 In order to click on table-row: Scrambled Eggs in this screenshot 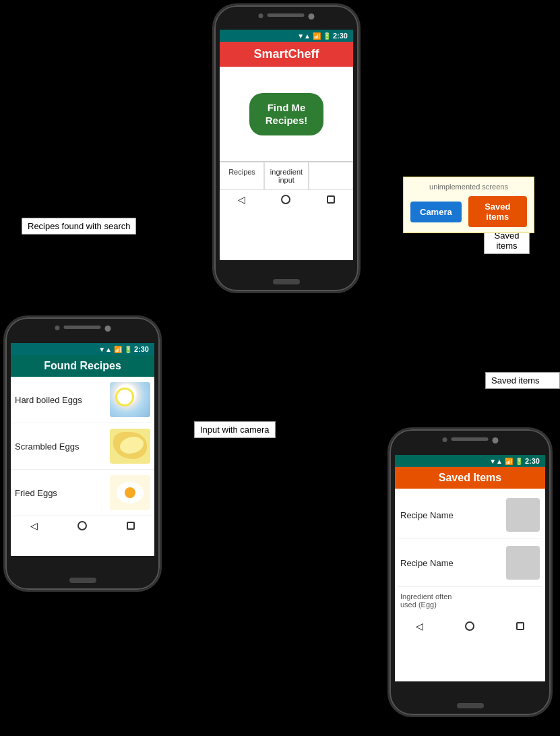, I will do `click(82, 446)`.